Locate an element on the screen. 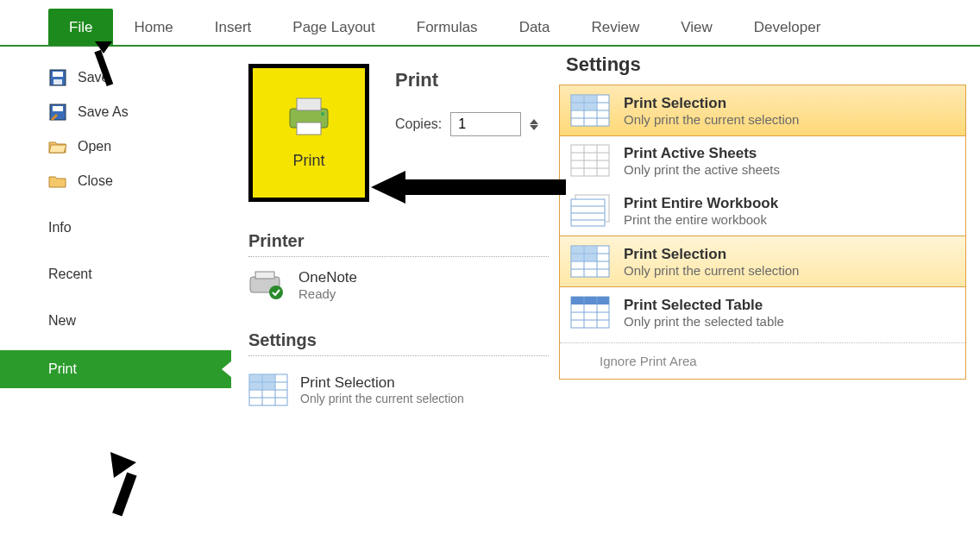 The width and height of the screenshot is (980, 540). chevron-down-icon is located at coordinates (534, 128).